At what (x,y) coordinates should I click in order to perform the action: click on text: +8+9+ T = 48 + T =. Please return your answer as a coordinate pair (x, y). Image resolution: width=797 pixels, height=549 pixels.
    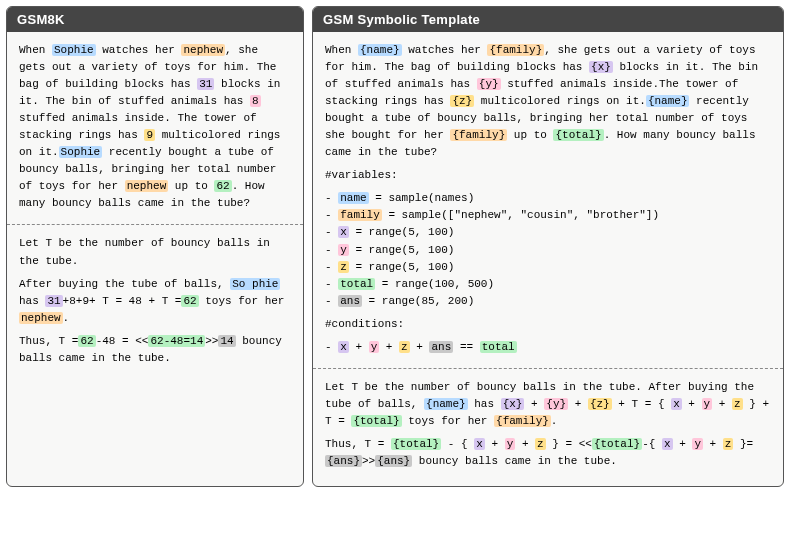
    Looking at the image, I should click on (122, 301).